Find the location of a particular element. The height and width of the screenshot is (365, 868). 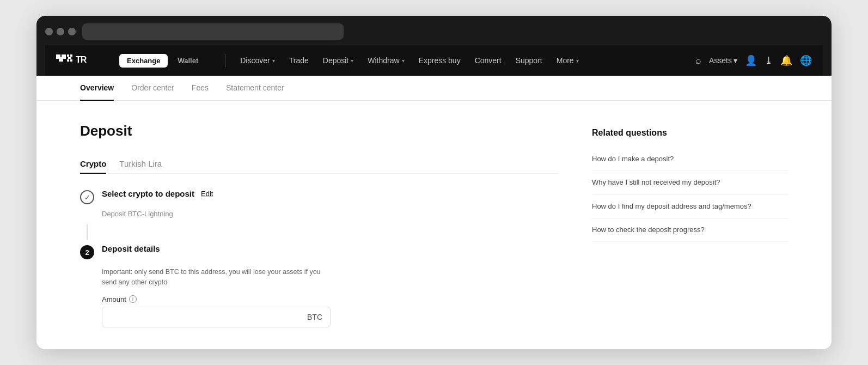

logo: TR is located at coordinates (83, 61).